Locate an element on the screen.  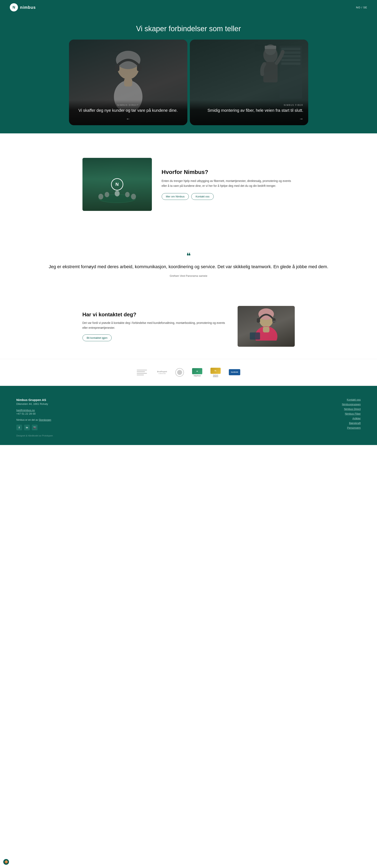
footer-storskogen-text: Nimbus er en del av is located at coordinates (27, 420).